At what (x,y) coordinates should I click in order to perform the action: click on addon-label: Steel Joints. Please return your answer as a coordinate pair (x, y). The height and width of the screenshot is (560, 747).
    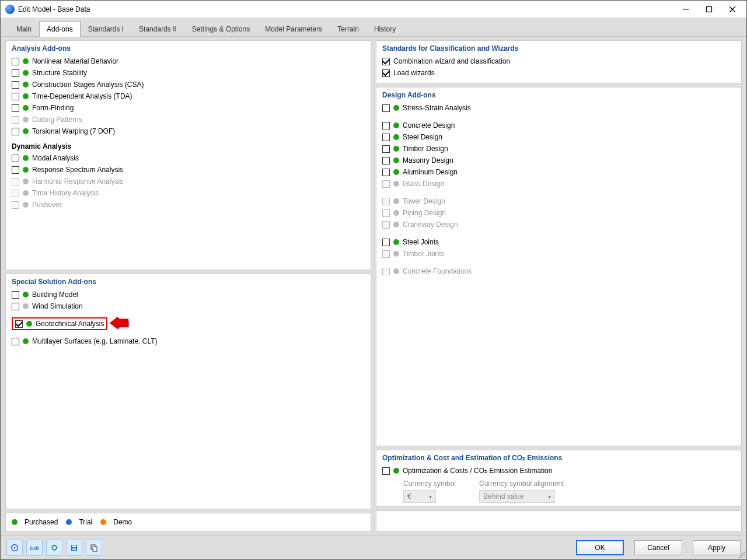
    Looking at the image, I should click on (421, 242).